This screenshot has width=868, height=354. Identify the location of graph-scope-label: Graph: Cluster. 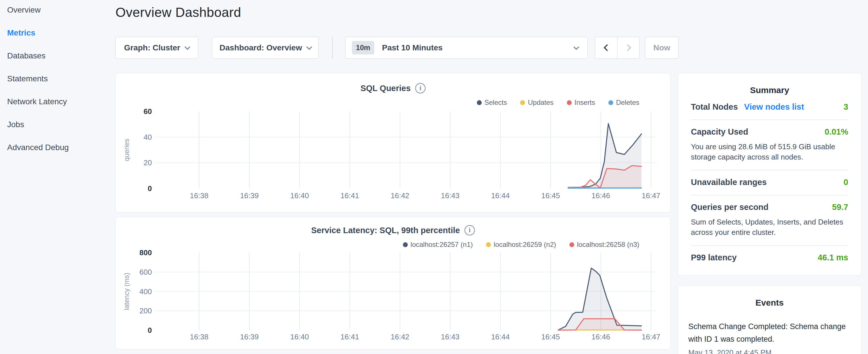
(152, 48).